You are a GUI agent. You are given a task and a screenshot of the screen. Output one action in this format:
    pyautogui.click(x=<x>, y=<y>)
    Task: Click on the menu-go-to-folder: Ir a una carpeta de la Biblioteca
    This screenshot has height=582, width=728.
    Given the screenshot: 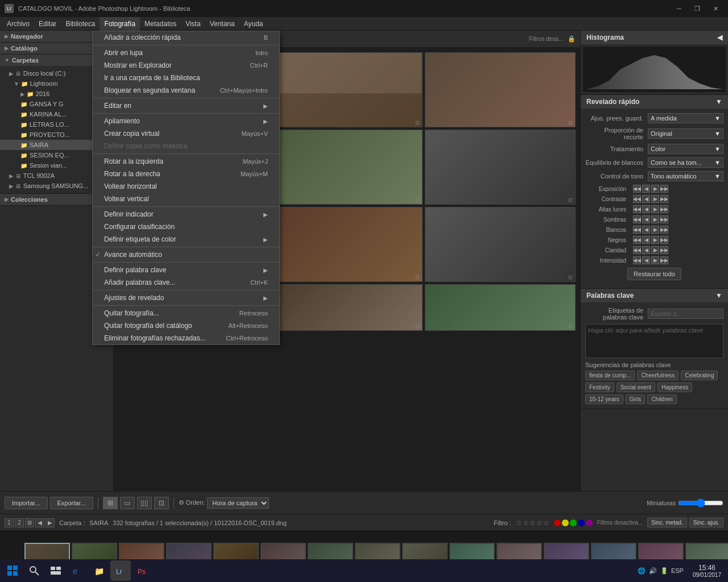 What is the action you would take?
    pyautogui.click(x=186, y=78)
    